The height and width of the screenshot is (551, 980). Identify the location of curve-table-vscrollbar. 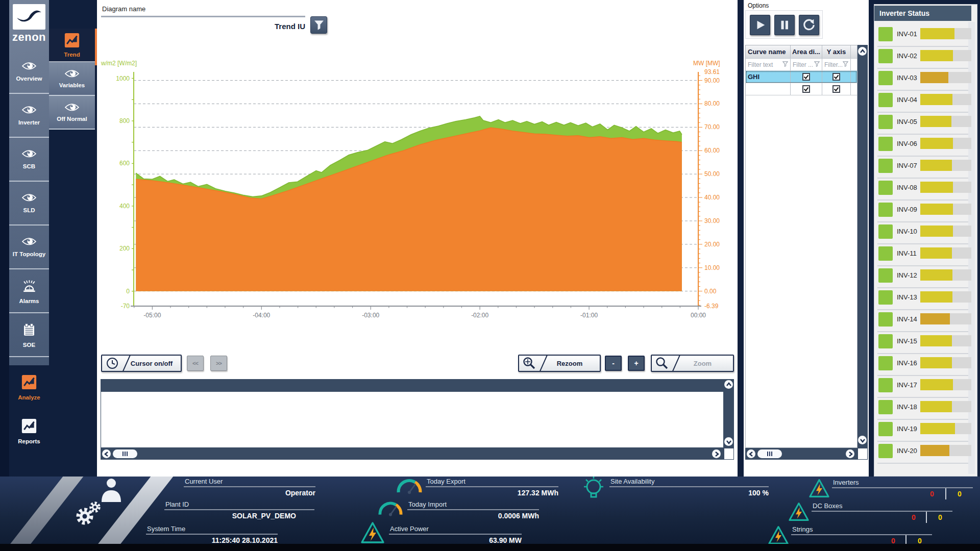
(863, 246).